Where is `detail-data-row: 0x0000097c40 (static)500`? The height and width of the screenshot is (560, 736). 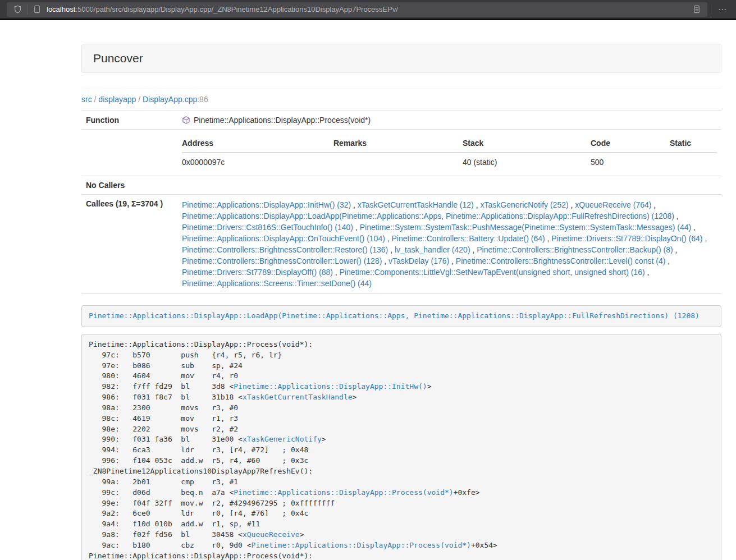 detail-data-row: 0x0000097c40 (static)500 is located at coordinates (449, 162).